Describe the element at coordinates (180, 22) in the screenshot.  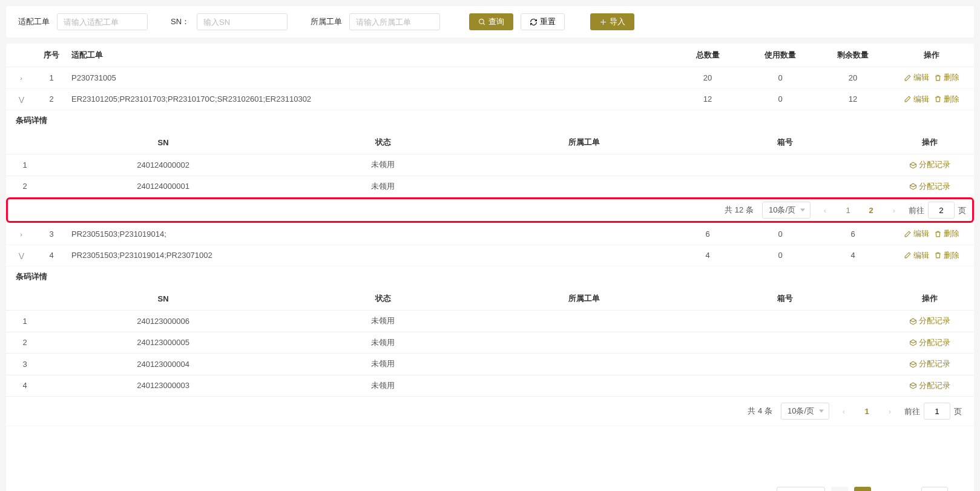
I see `sn-label: SN：` at that location.